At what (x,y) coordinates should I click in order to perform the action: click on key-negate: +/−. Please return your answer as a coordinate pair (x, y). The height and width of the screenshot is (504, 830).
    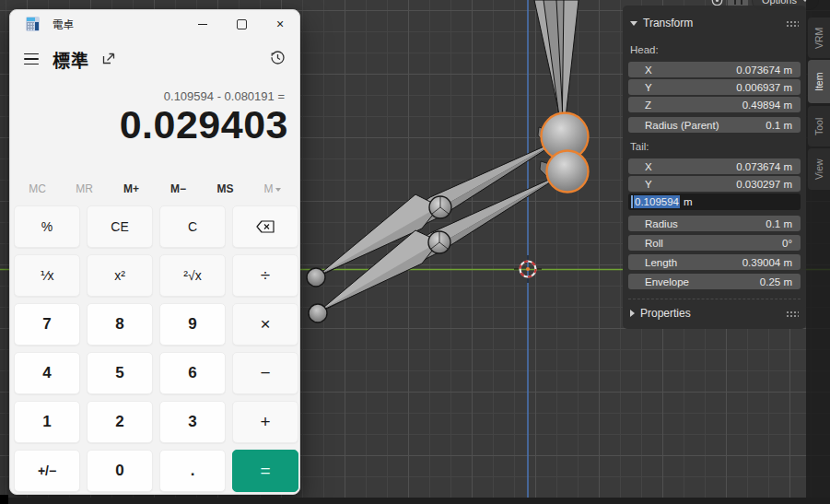
    Looking at the image, I should click on (47, 471).